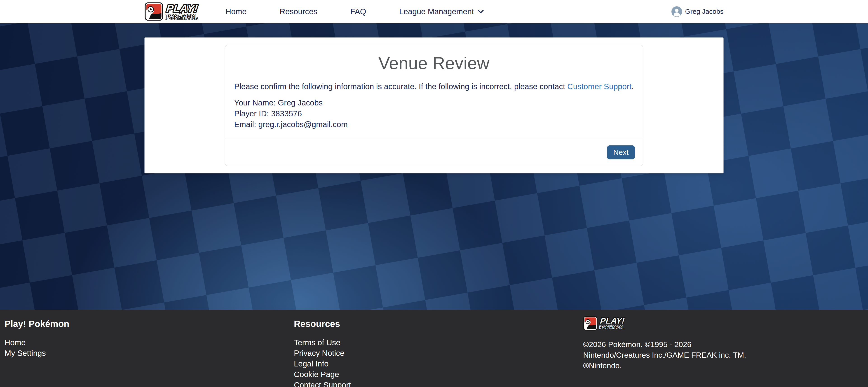 The width and height of the screenshot is (868, 387). What do you see at coordinates (298, 11) in the screenshot?
I see `nav-link-resources: Resources` at bounding box center [298, 11].